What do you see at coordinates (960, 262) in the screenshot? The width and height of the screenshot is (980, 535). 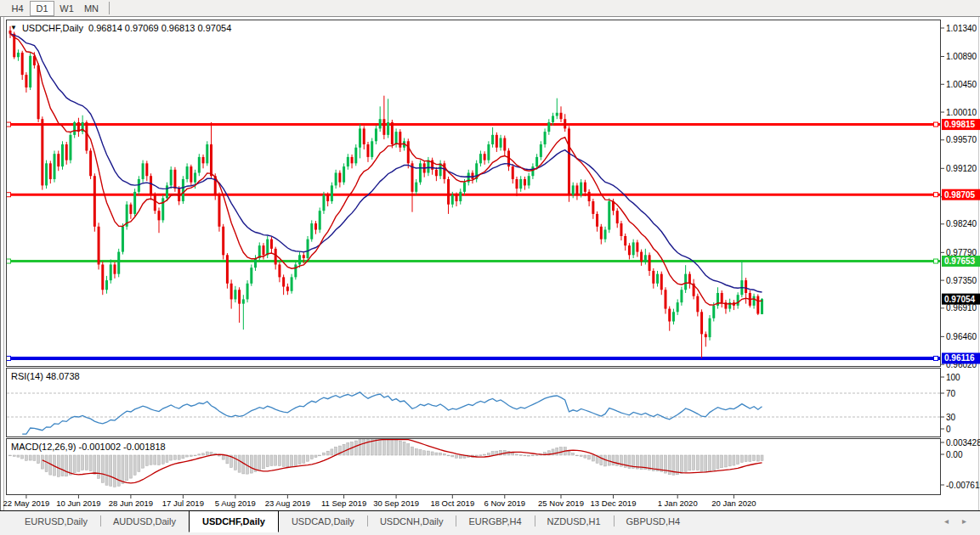 I see `price-badge-label: 0.97653` at bounding box center [960, 262].